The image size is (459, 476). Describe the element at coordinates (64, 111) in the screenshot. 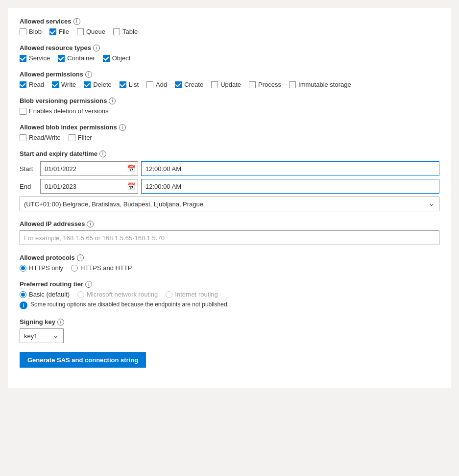

I see `blob-versioning-enable-item: Enables deletion of versions` at that location.